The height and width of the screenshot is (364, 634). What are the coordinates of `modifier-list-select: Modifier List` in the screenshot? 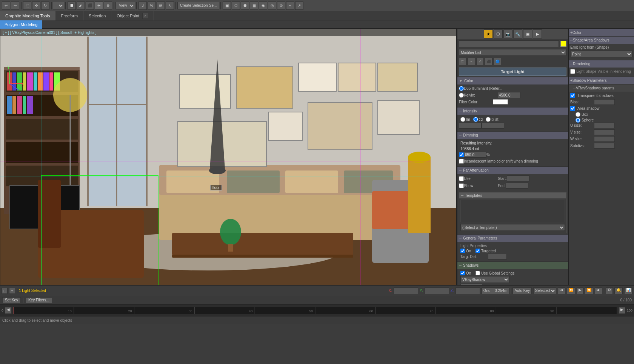 It's located at (512, 52).